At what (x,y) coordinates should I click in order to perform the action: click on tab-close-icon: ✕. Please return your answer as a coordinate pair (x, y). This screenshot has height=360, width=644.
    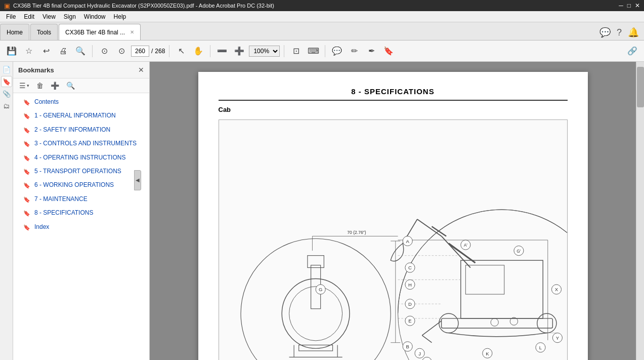
    Looking at the image, I should click on (132, 32).